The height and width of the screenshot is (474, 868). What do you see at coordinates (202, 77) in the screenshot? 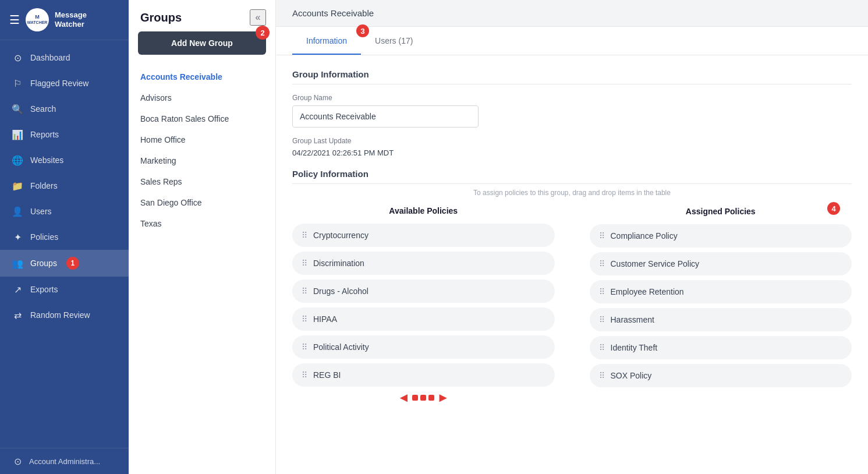
I see `group-item-accounts-receivable: Accounts Receivable` at bounding box center [202, 77].